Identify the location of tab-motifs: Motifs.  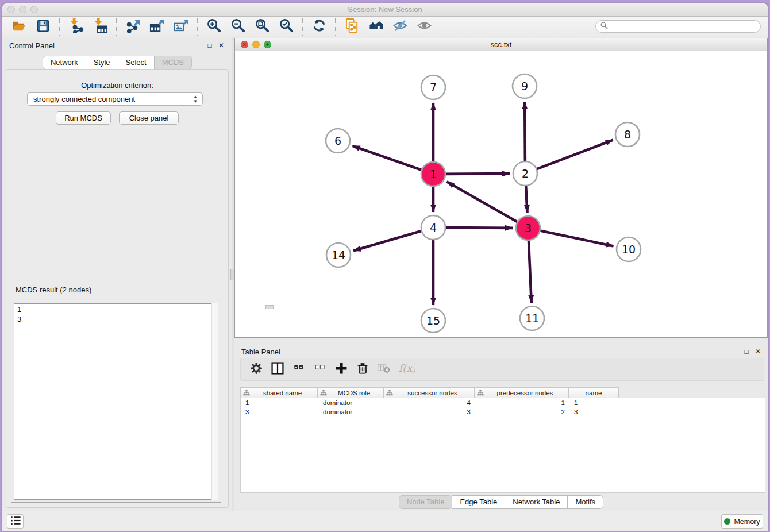
(586, 502).